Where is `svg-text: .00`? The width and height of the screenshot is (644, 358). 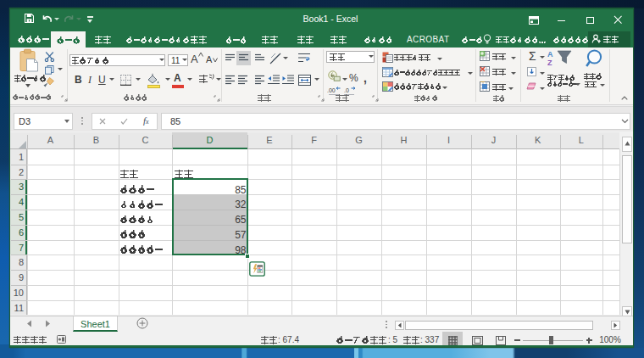
svg-text: .00 is located at coordinates (331, 90).